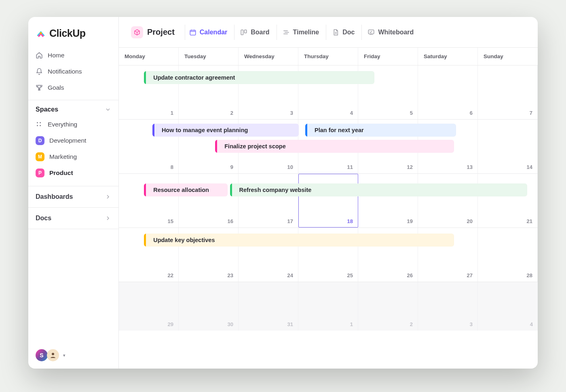 Image resolution: width=566 pixels, height=392 pixels. Describe the element at coordinates (448, 92) in the screenshot. I see `calendar-cell: 6` at that location.